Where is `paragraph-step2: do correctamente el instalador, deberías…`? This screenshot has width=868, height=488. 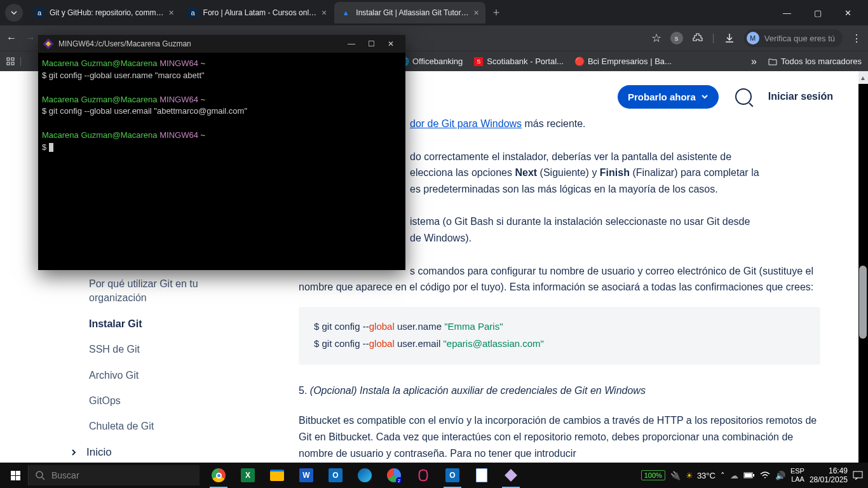
paragraph-step2: do correctamente el instalador, deberías… is located at coordinates (615, 157).